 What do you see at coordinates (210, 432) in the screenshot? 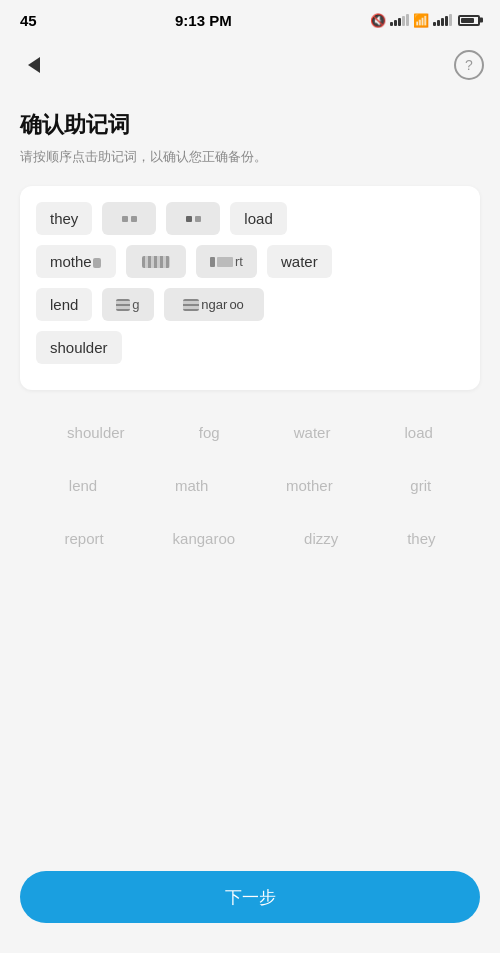
I see `word-fog: fog` at bounding box center [210, 432].